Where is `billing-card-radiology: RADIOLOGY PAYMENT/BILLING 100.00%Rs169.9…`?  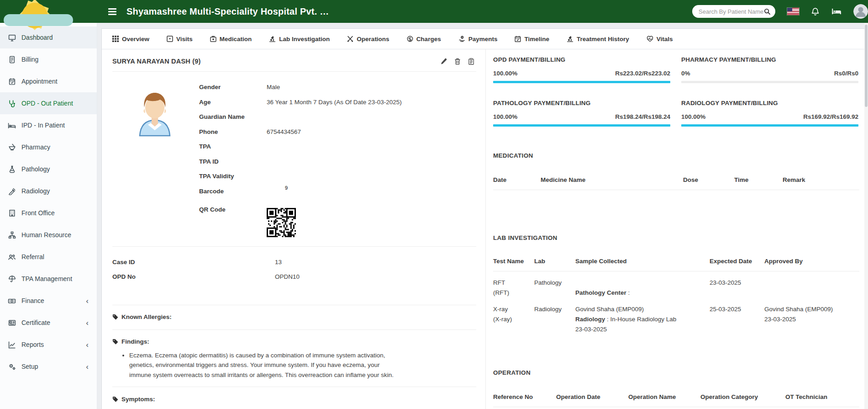 billing-card-radiology: RADIOLOGY PAYMENT/BILLING 100.00%Rs169.9… is located at coordinates (770, 113).